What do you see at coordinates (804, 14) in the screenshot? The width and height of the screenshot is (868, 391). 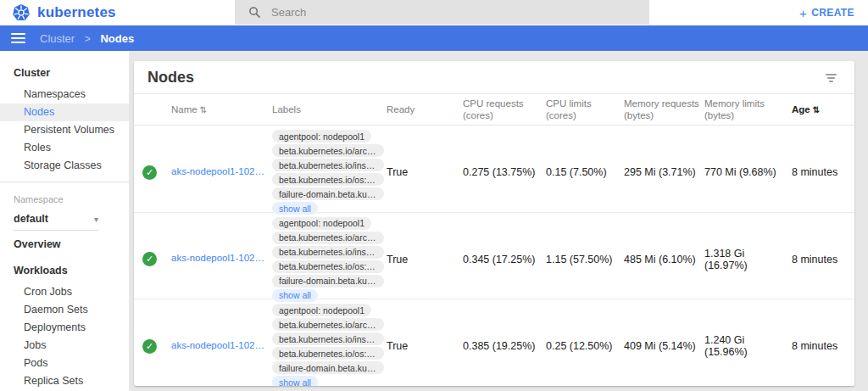 I see `plus-icon: +` at bounding box center [804, 14].